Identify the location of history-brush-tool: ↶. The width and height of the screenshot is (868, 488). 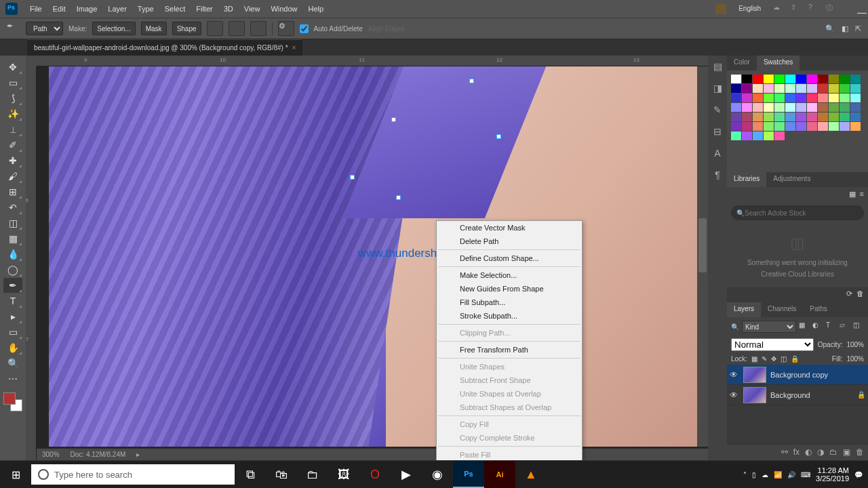
(13, 207).